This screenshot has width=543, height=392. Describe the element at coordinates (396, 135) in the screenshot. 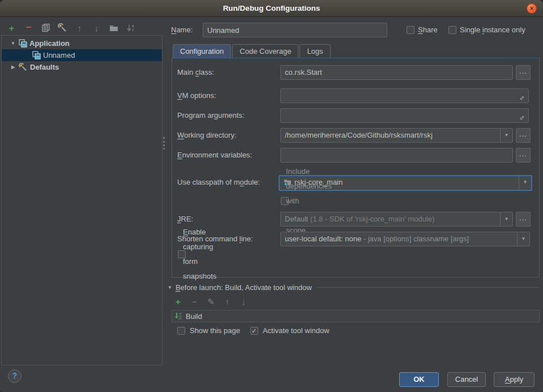

I see `working-directory-combo: /home/meriherrera/Code/Github/rsksmart/r…` at that location.